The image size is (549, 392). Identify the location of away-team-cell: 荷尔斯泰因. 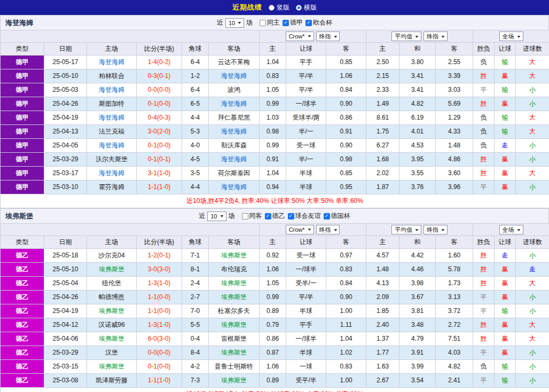
(234, 174).